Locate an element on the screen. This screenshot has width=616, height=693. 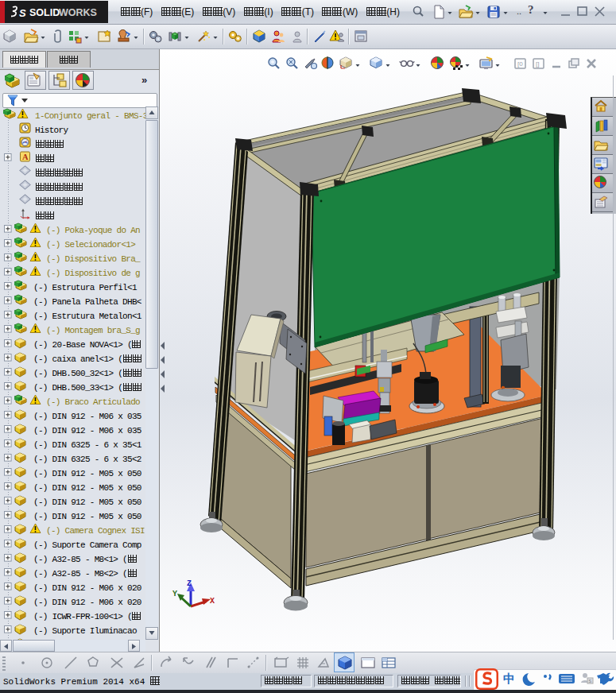
svg-text: S is located at coordinates (591, 682).